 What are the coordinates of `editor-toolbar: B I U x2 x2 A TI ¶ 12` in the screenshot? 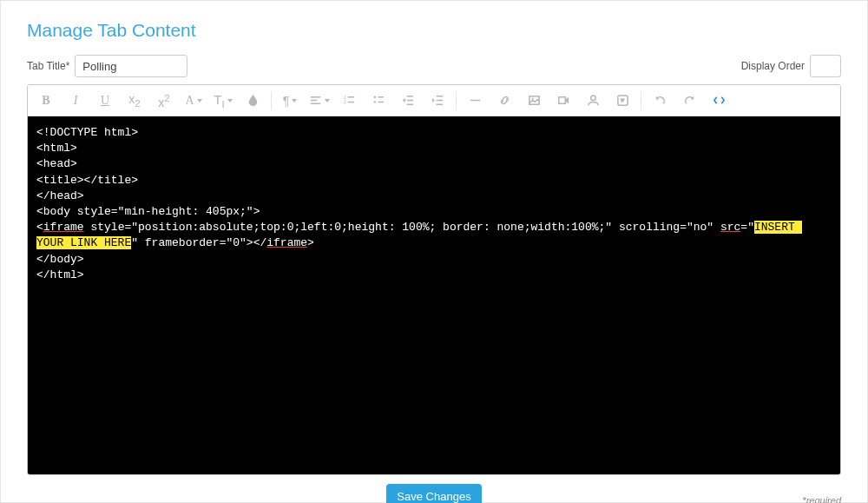 It's located at (434, 101).